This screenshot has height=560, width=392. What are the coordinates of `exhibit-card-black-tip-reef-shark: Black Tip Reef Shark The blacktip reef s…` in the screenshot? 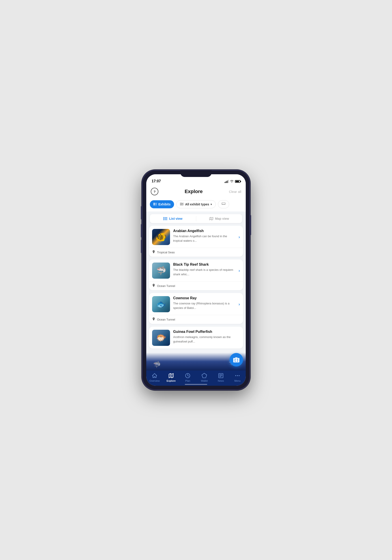 It's located at (196, 275).